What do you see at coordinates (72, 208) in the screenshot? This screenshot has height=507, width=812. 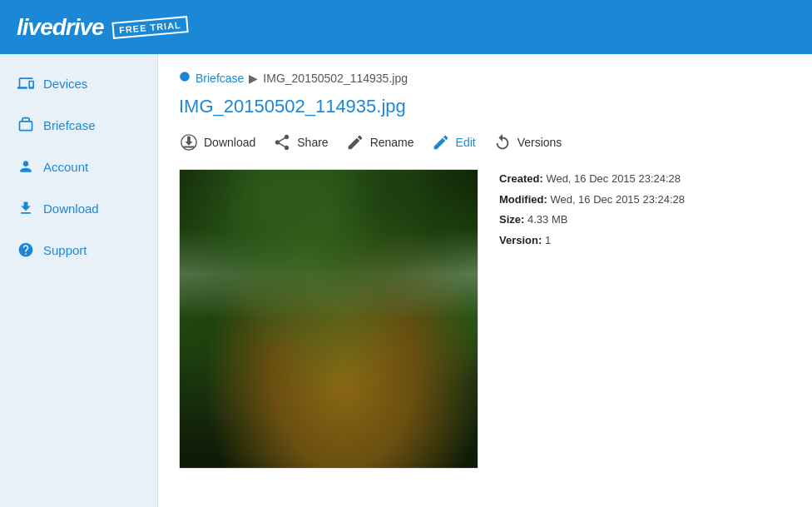 I see `sidebar-item-download-label: Download` at bounding box center [72, 208].